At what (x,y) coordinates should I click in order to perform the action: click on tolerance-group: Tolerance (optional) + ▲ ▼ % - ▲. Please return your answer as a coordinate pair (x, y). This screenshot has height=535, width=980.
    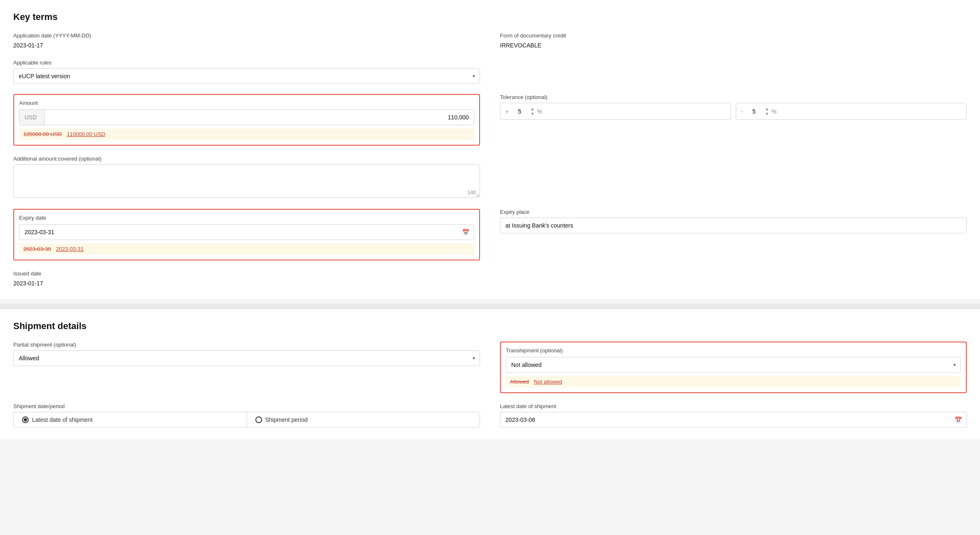
    Looking at the image, I should click on (733, 120).